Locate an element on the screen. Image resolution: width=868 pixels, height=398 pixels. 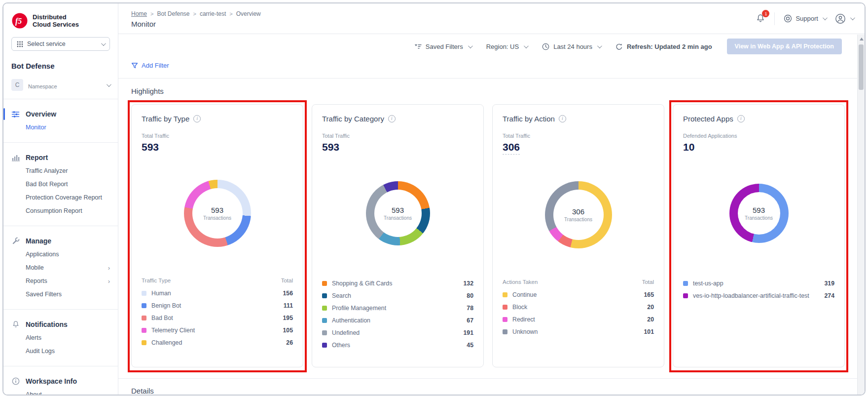
sidebar-item-traffic-analyzer: Traffic Analyzer is located at coordinates (61, 171).